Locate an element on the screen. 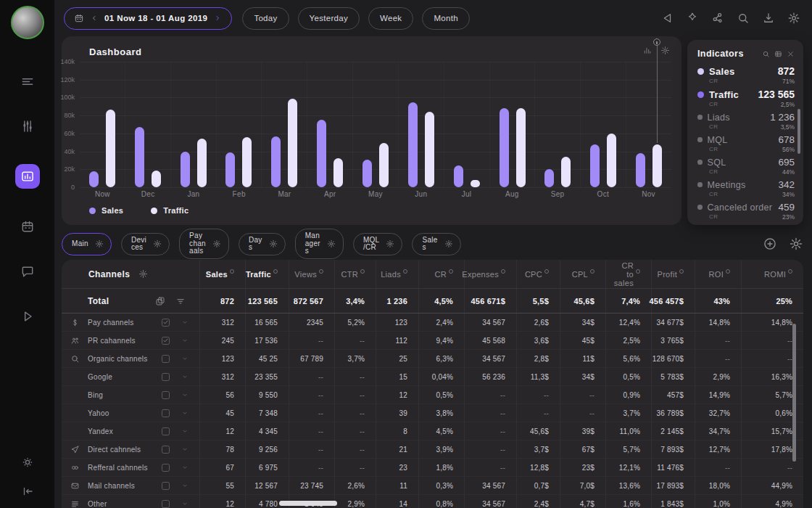 Image resolution: width=812 pixels, height=508 pixels. avatar is located at coordinates (28, 22).